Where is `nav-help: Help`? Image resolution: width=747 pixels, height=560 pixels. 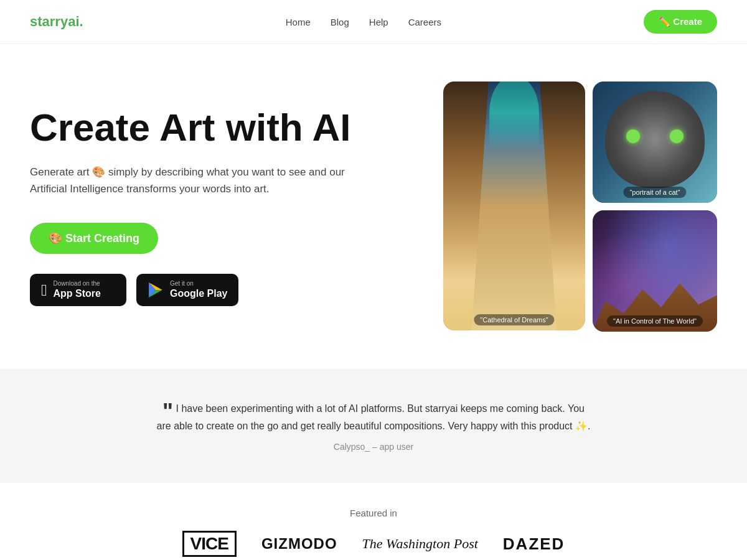
nav-help: Help is located at coordinates (378, 22).